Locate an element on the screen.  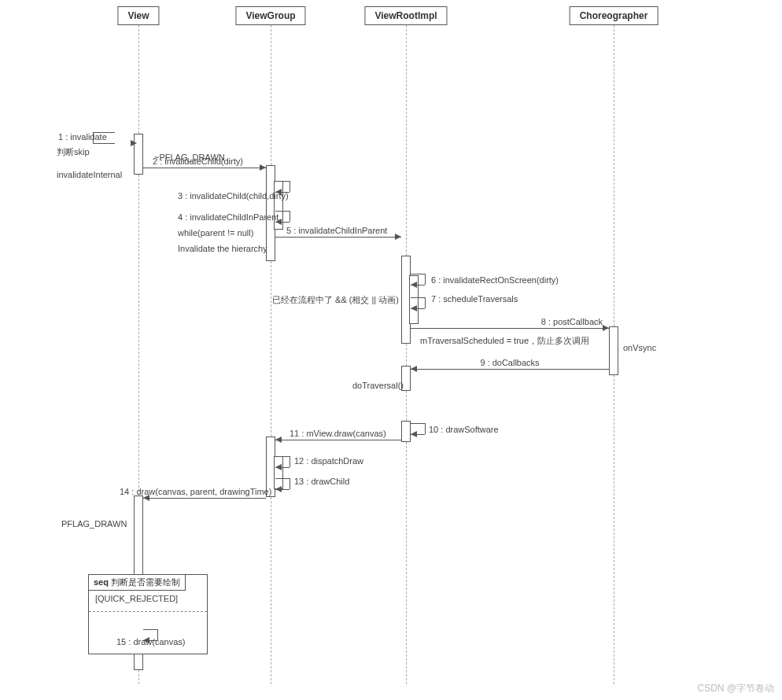
msg-5-invalidatechildinparent: 5 : invalidateChildInParent is located at coordinates (338, 236).